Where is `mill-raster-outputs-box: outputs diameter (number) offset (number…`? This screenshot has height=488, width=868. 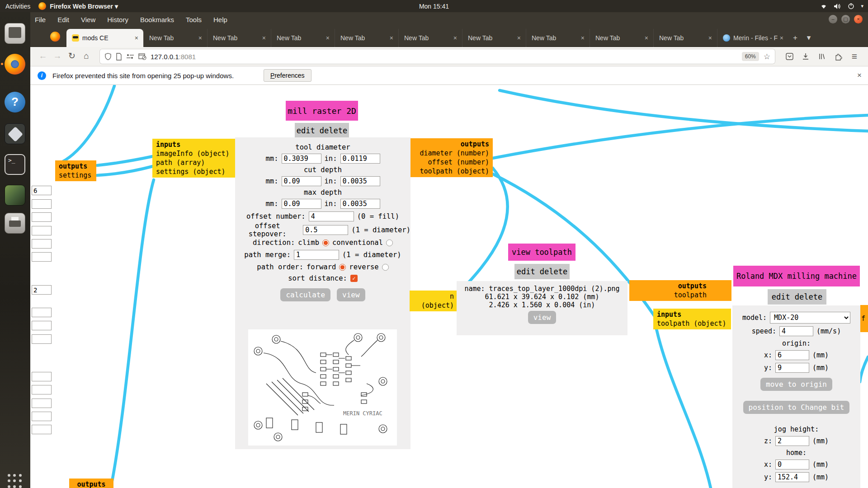
mill-raster-outputs-box: outputs diameter (number) offset (number… is located at coordinates (451, 158).